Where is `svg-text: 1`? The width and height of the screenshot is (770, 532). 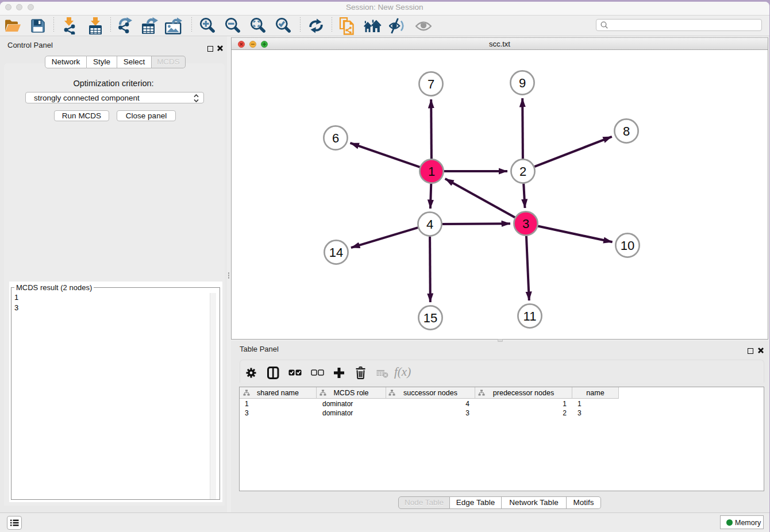
svg-text: 1 is located at coordinates (432, 171).